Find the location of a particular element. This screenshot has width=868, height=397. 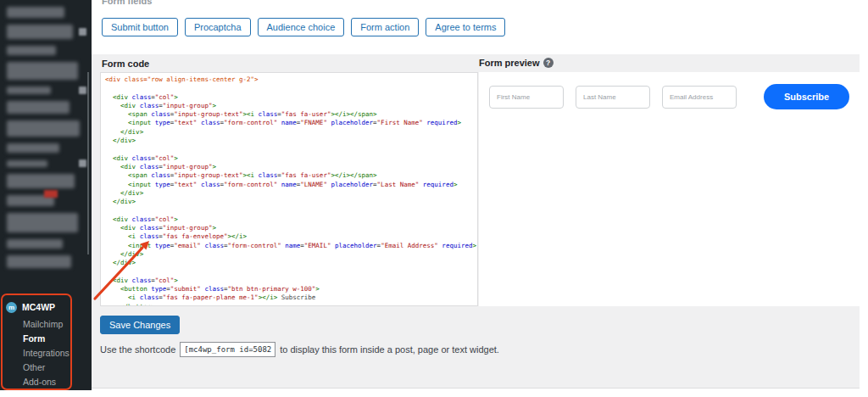

shortcode-value: [mc4wp_form id=5082 is located at coordinates (227, 349).